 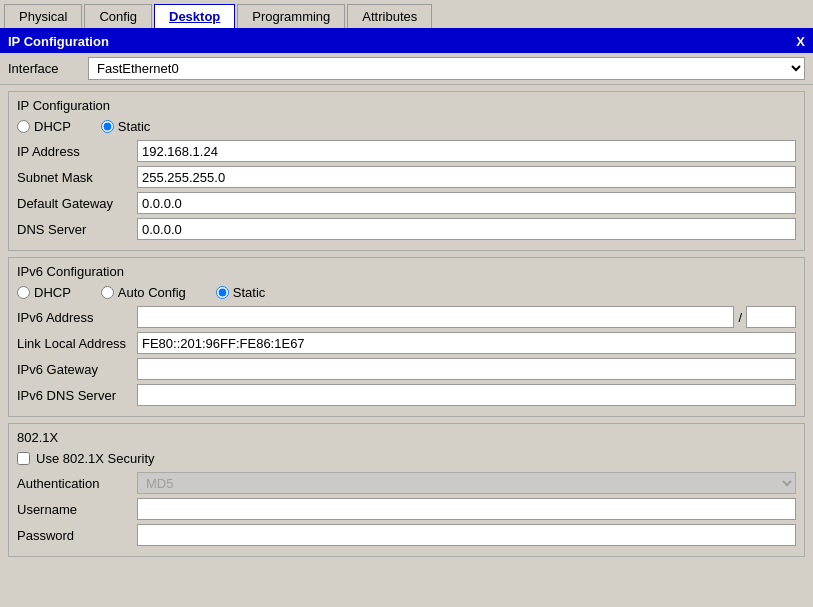 I want to click on close-button: X, so click(x=800, y=42).